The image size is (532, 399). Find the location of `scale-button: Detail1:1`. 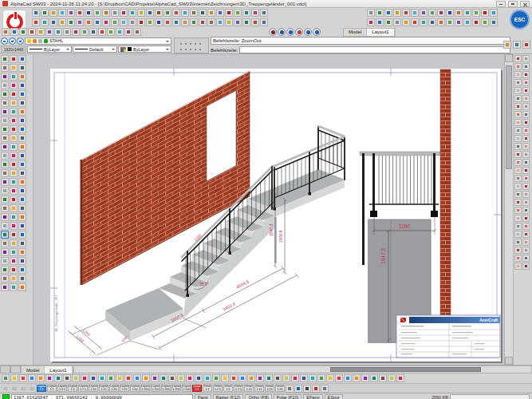

scale-button: Detail1:1 is located at coordinates (197, 388).